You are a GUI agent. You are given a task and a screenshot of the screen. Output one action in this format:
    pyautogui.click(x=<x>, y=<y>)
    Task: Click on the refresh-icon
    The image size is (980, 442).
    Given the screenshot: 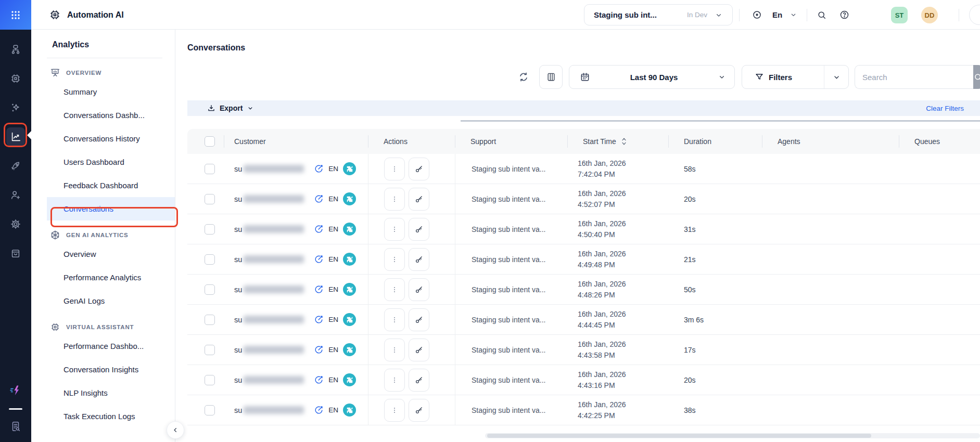 What is the action you would take?
    pyautogui.click(x=524, y=77)
    